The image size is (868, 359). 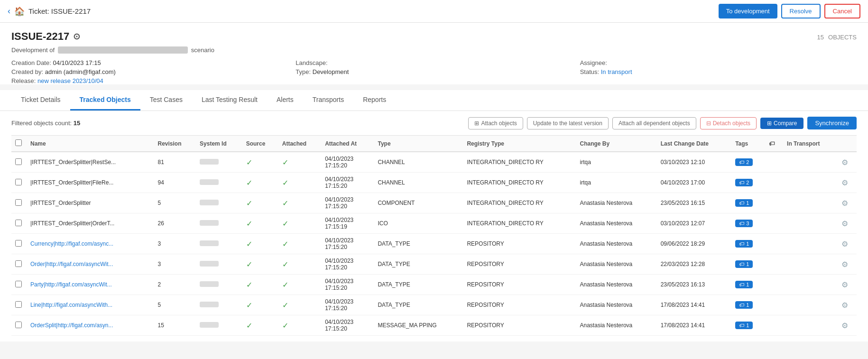 I want to click on row-name-link: OrderSplit|http://figaf.com/asyn..., so click(x=80, y=325).